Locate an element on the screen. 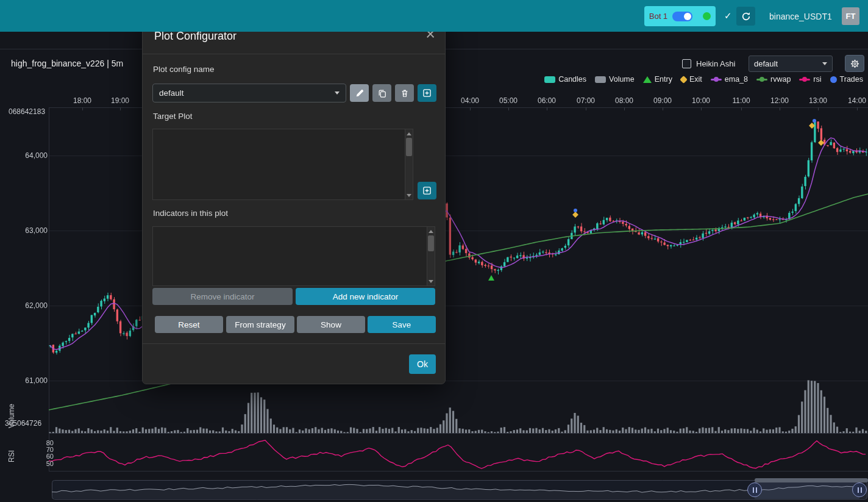 The width and height of the screenshot is (868, 502). ok-button: Ok is located at coordinates (422, 364).